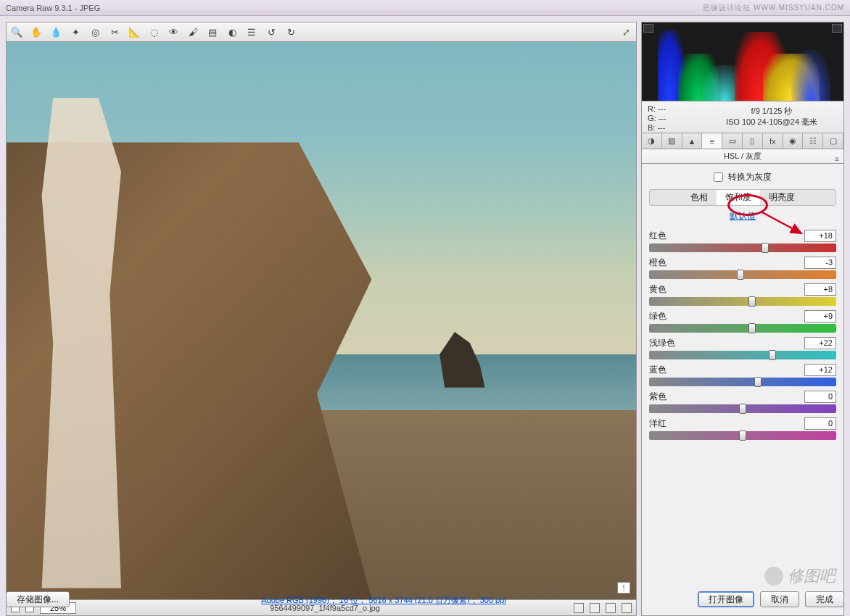 Image resolution: width=850 pixels, height=616 pixels. I want to click on highlight-clip-icon, so click(837, 28).